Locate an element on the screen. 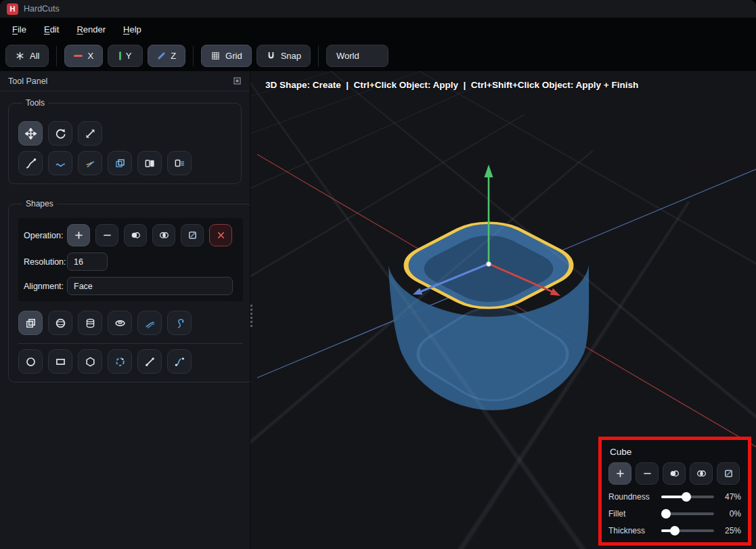 This screenshot has height=549, width=756. cube-op-union-button is located at coordinates (674, 474).